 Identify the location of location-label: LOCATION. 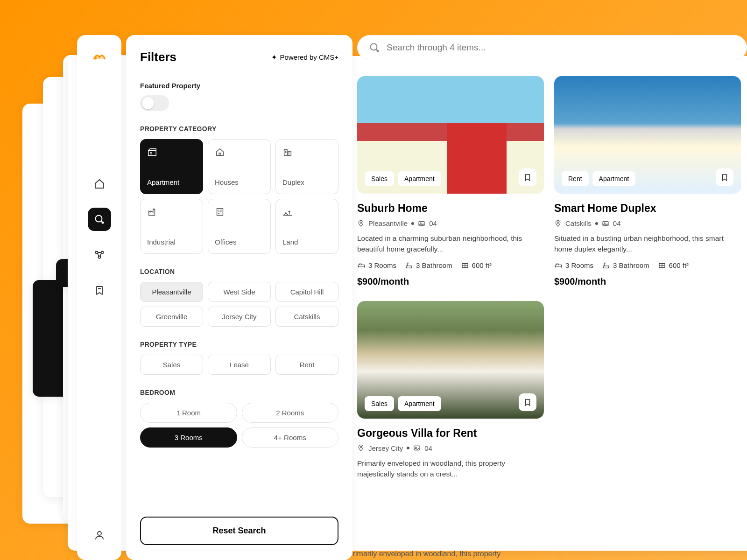
(239, 272).